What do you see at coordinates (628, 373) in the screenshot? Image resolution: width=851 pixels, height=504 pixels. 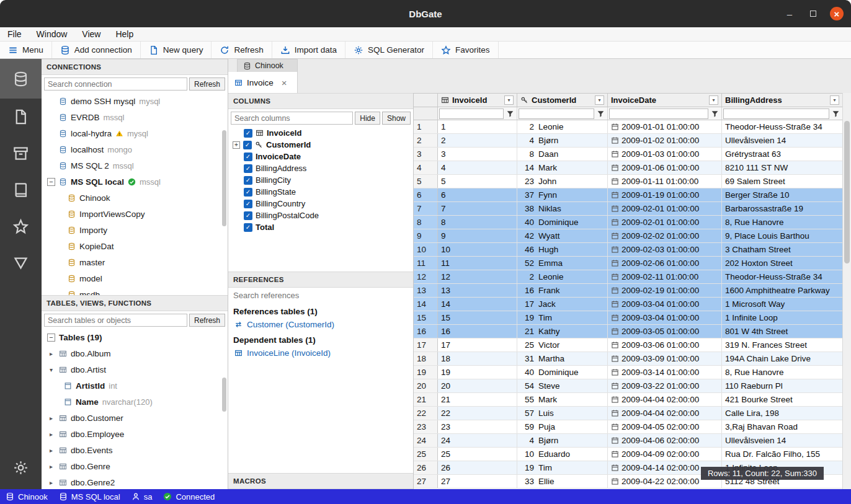 I see `table-row: 191940Dominique2009-03-14 01:00:008, Rue…` at bounding box center [628, 373].